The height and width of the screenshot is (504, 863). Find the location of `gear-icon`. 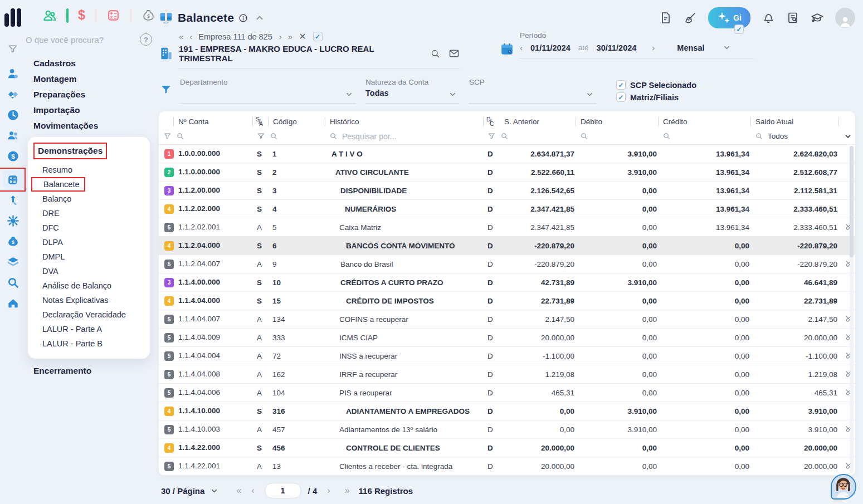

gear-icon is located at coordinates (13, 221).